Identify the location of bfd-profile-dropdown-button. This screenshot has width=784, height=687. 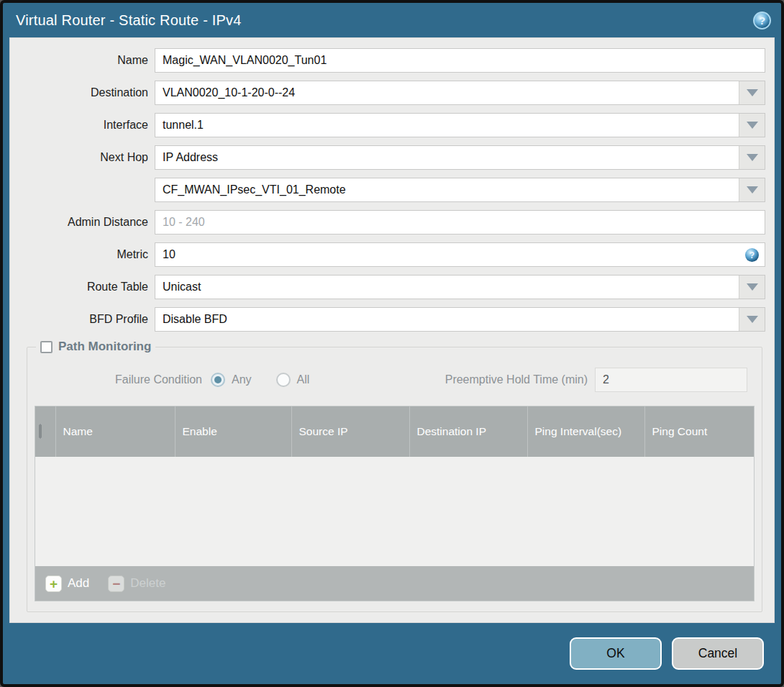
(752, 319).